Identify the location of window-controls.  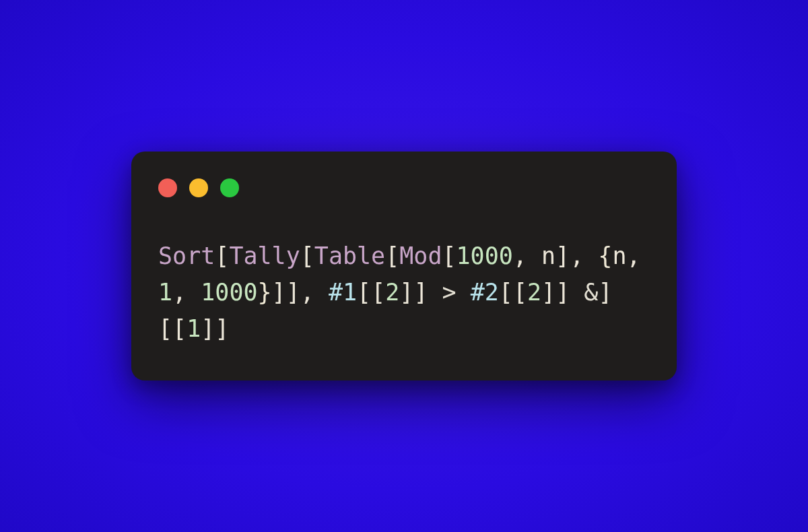
(404, 188).